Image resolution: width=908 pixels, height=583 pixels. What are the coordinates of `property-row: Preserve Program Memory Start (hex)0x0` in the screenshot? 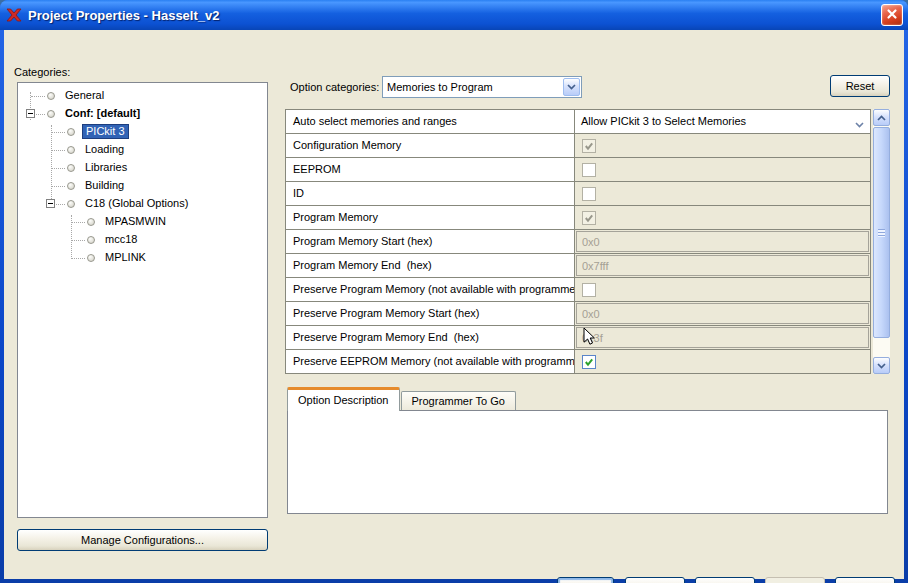 It's located at (578, 314).